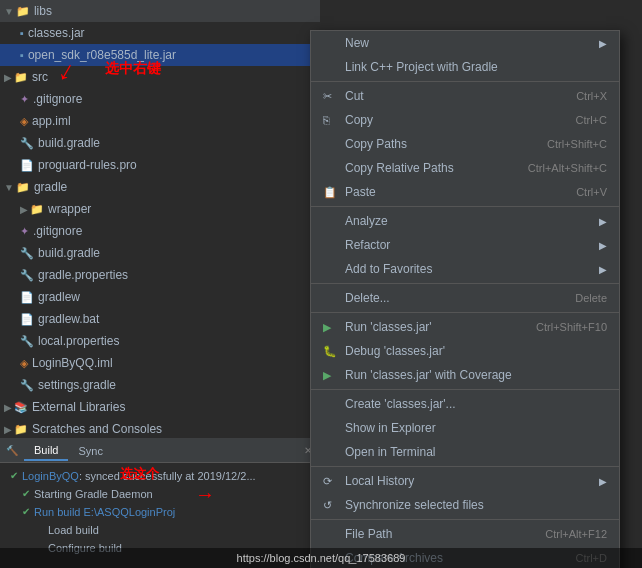 The image size is (642, 568). Describe the element at coordinates (465, 67) in the screenshot. I see `menu-item-link-cpp: Link C++ Project with Gradle` at that location.